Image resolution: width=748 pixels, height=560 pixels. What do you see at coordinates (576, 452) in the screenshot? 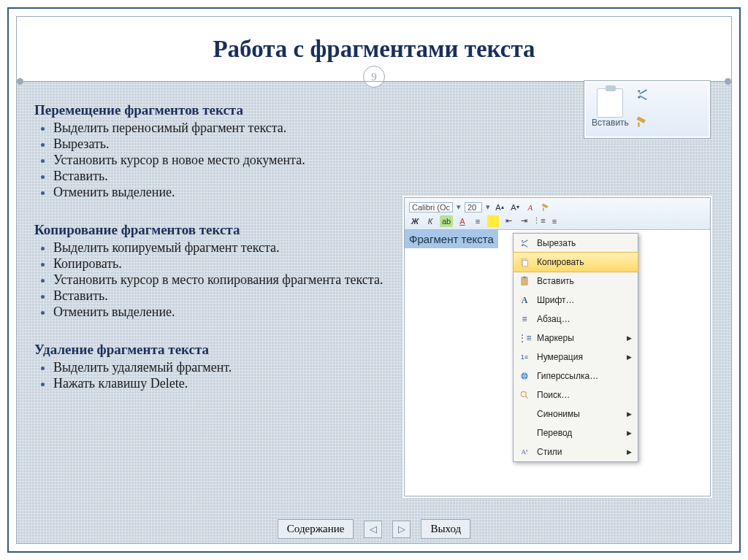
I see `ctx-styles: Aª Стили ▶` at bounding box center [576, 452].